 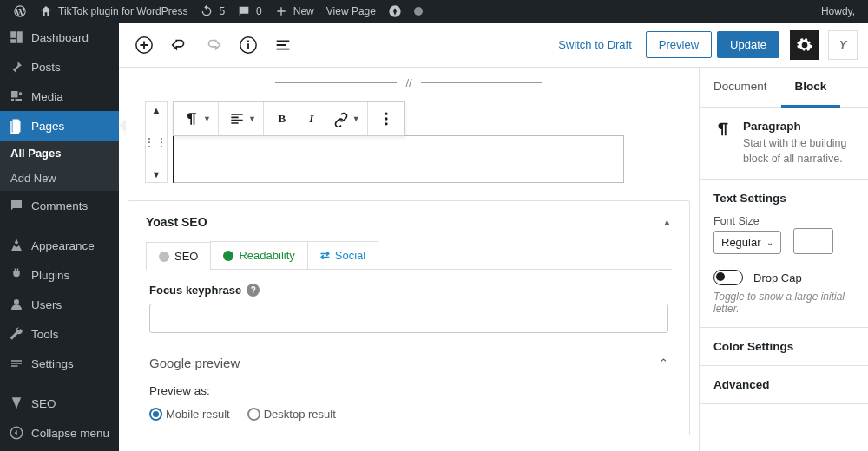 I want to click on chevron-down-icon: ⌄, so click(x=770, y=243).